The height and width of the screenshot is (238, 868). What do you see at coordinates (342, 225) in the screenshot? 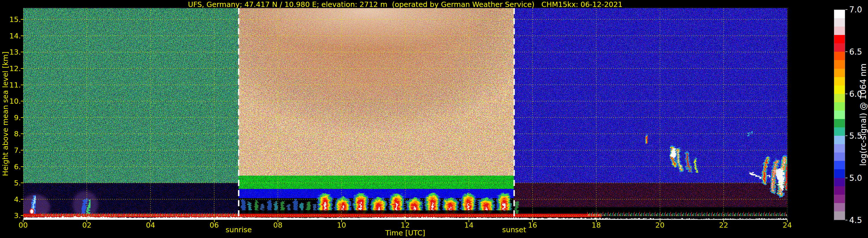
I see `x-tick-label: 10` at bounding box center [342, 225].